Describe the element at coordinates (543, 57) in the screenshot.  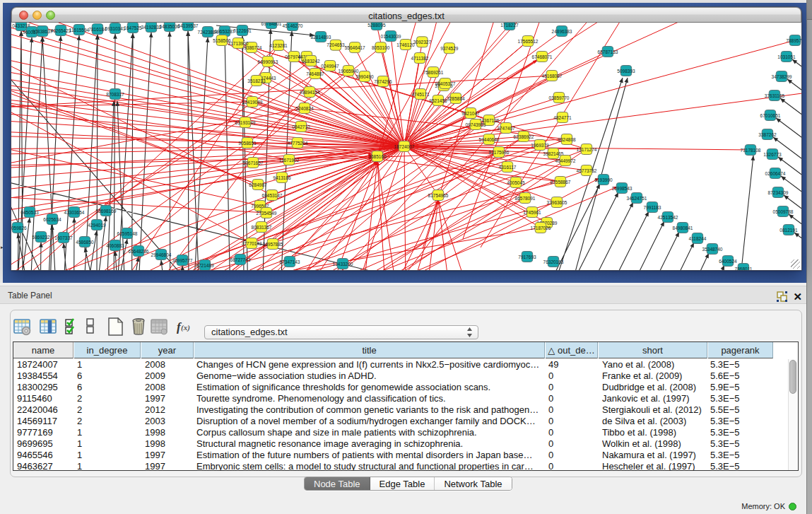
I see `svg-text: 67468071` at that location.